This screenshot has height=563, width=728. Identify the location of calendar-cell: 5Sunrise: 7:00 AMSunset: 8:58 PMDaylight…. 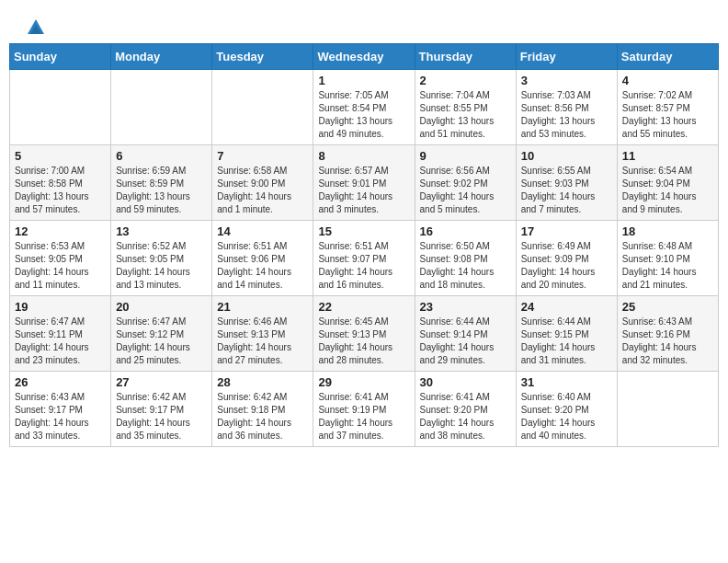
(61, 182).